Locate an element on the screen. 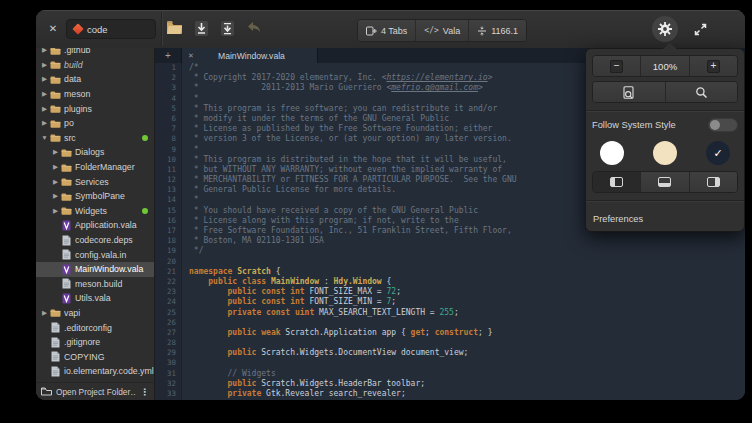 This screenshot has height=423, width=752. tree-item-label: COPYING is located at coordinates (109, 357).